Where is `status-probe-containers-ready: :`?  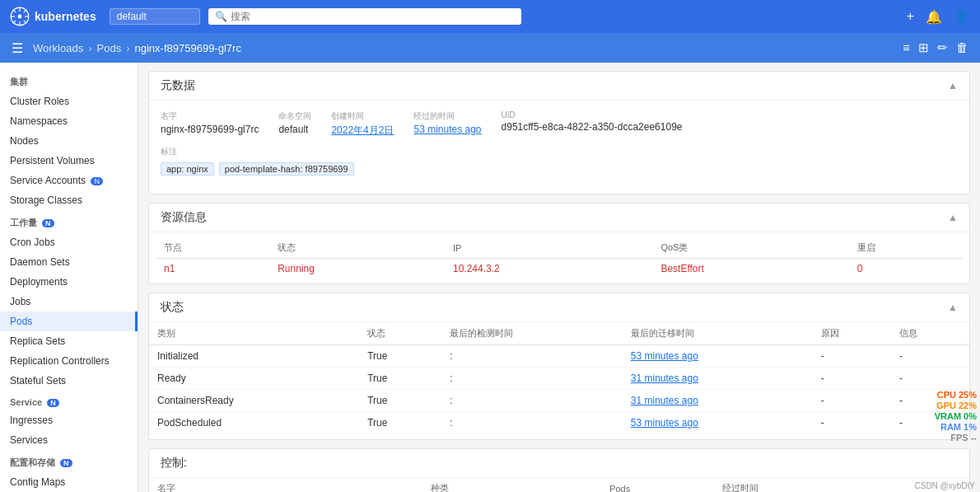
status-probe-containers-ready: : is located at coordinates (532, 401).